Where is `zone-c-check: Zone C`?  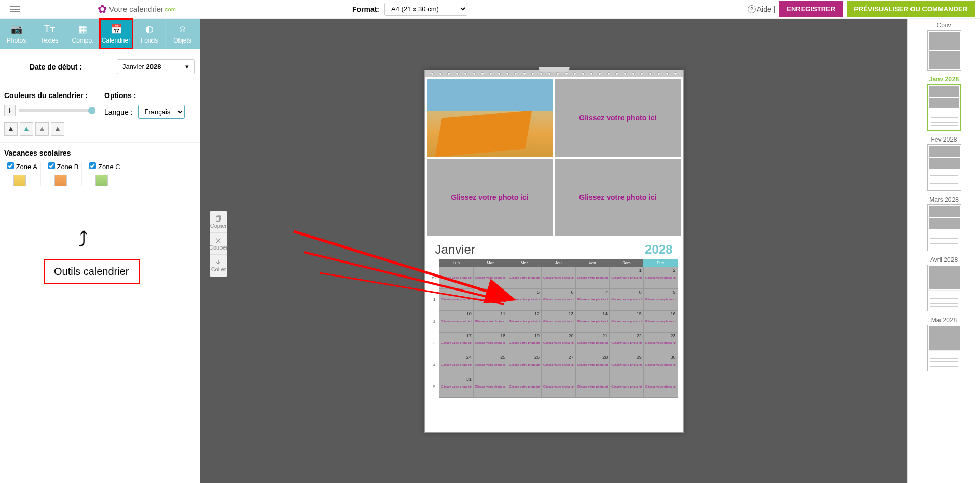
zone-c-check: Zone C is located at coordinates (105, 167).